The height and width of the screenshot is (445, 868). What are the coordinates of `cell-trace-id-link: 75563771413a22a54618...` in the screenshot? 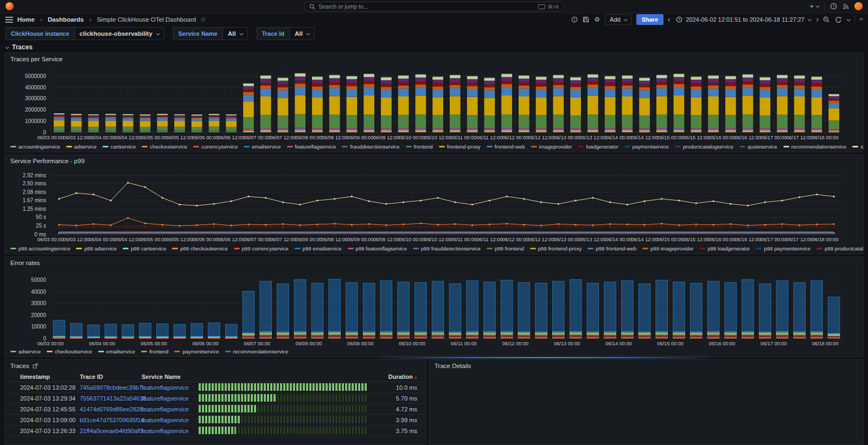 It's located at (111, 398).